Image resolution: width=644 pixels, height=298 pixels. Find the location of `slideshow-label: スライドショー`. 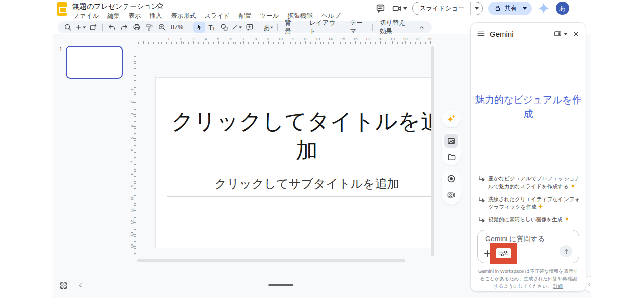

slideshow-label: スライドショー is located at coordinates (442, 8).